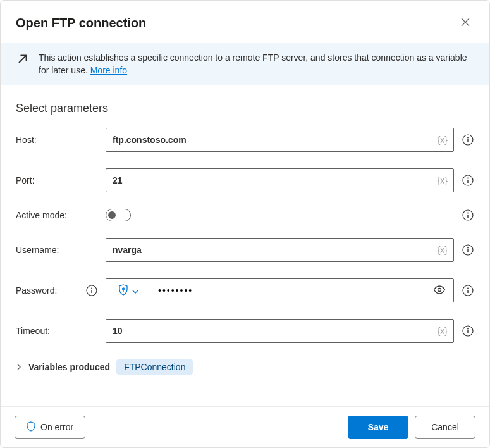  Describe the element at coordinates (57, 290) in the screenshot. I see `label-password: Password:` at that location.